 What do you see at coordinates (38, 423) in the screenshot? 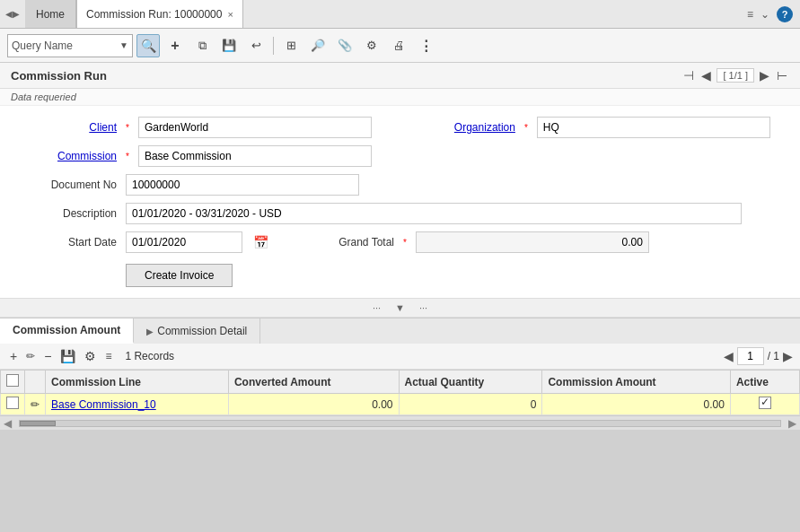
I see `scroll-thumb` at bounding box center [38, 423].